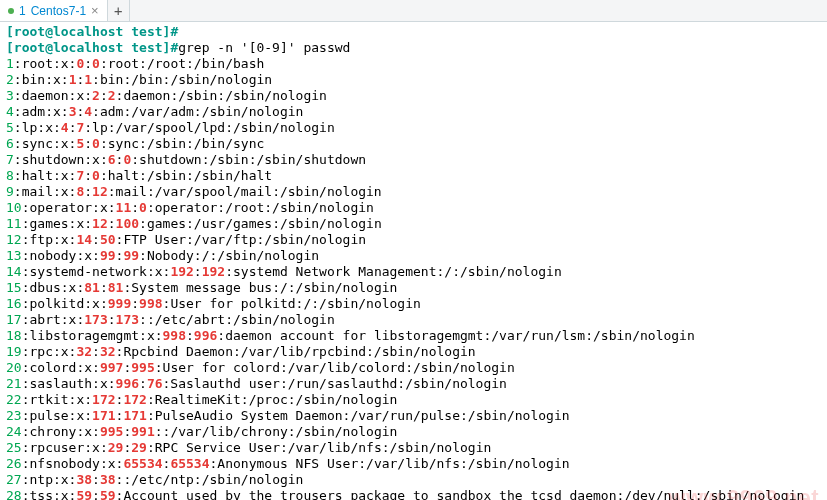 The width and height of the screenshot is (827, 500). What do you see at coordinates (414, 464) in the screenshot?
I see `output-line: 26:nfsnobody:x:65534:65534:Anonymous NFS…` at bounding box center [414, 464].